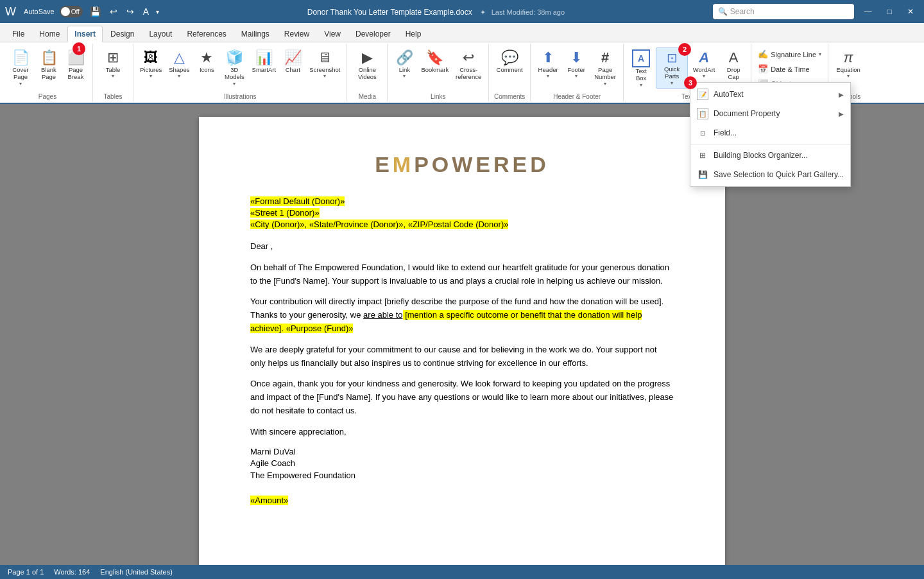 The height and width of the screenshot is (579, 924). Describe the element at coordinates (779, 175) in the screenshot. I see `save-selection-label: Save Selection to Quick Part Gallery...` at that location.